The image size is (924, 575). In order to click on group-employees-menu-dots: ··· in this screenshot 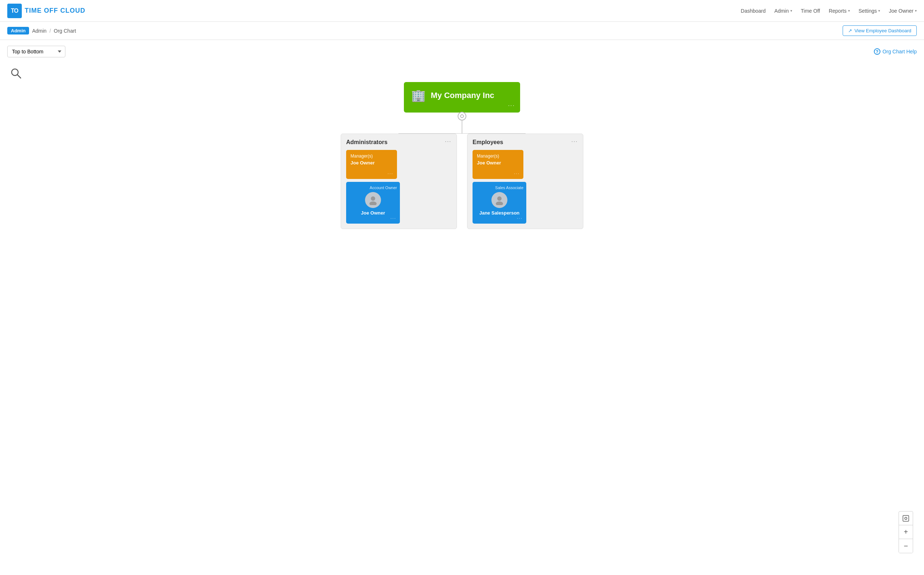, I will do `click(574, 141)`.